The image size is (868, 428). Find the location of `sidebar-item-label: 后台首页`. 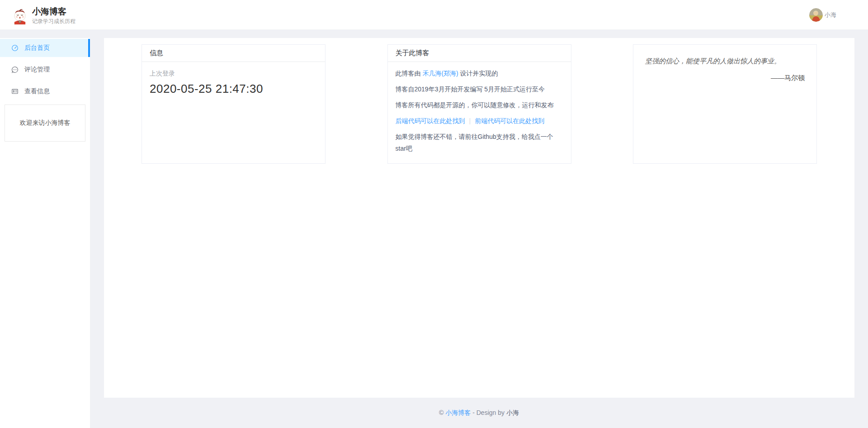

sidebar-item-label: 后台首页 is located at coordinates (37, 48).